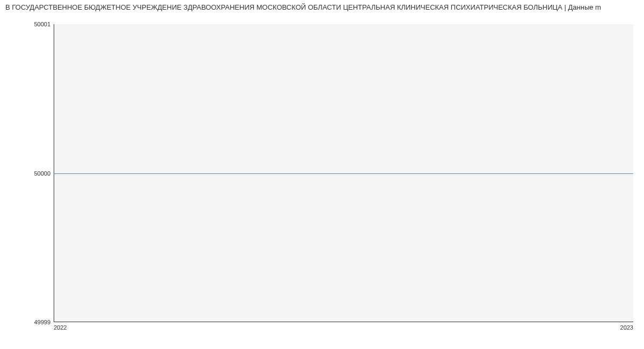 The width and height of the screenshot is (644, 349). What do you see at coordinates (42, 322) in the screenshot?
I see `y-tick-label: 49999` at bounding box center [42, 322].